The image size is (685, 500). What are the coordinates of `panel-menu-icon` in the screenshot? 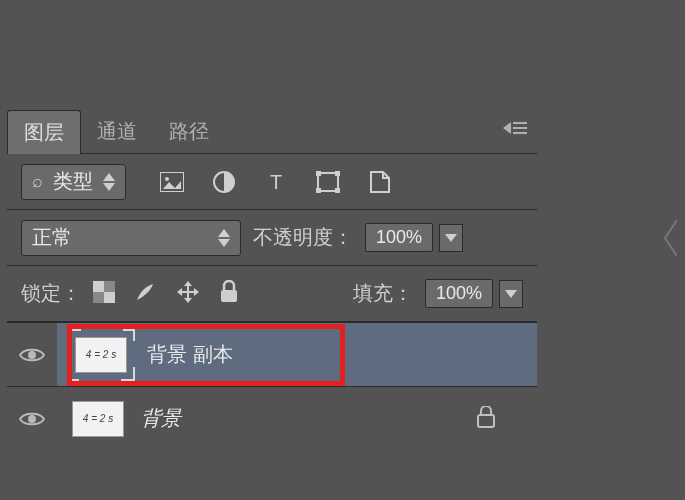 It's located at (515, 128).